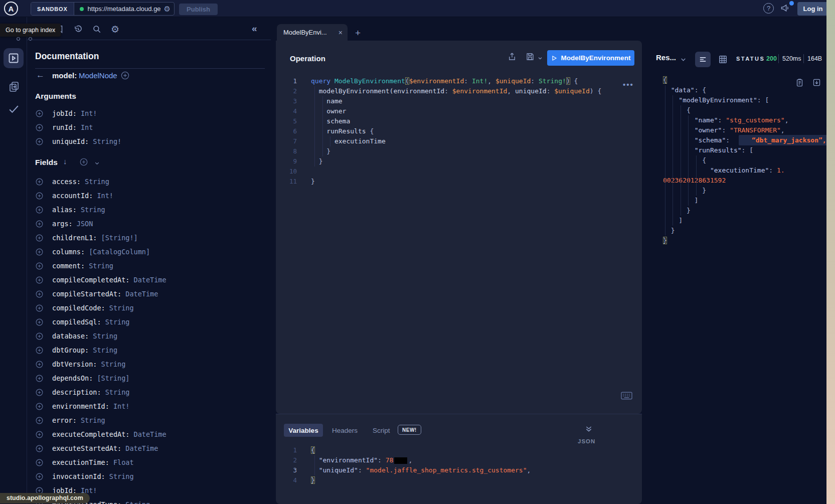 This screenshot has height=504, width=835. Describe the element at coordinates (150, 476) in the screenshot. I see `field-row: invocationId: String` at that location.